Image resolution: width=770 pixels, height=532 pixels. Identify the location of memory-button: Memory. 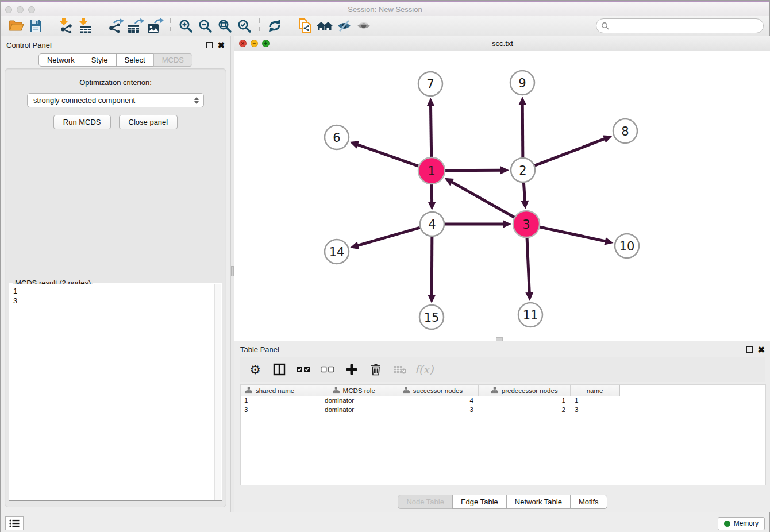
(741, 524).